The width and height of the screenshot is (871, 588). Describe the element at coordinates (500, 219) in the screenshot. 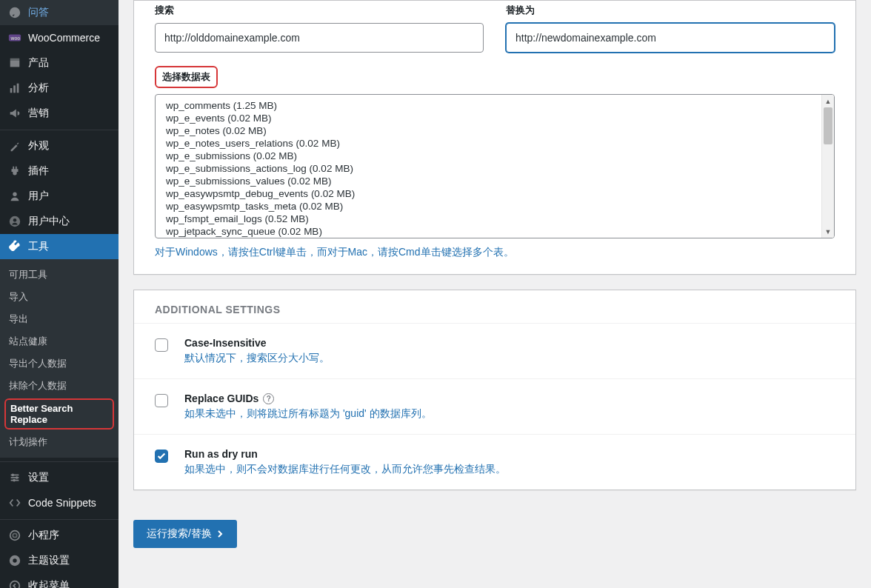

I see `table-option: wp_fsmpt_email_logs (0.52 MB)` at that location.